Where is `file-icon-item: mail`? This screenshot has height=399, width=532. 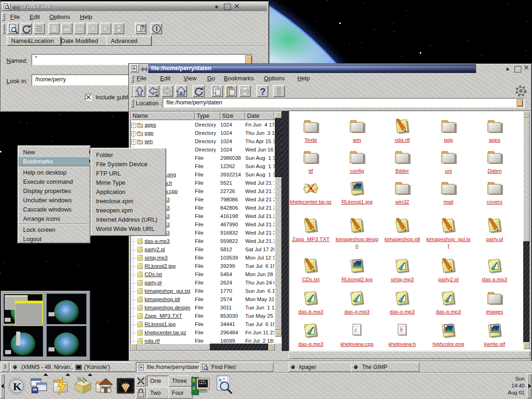 file-icon-item: mail is located at coordinates (448, 193).